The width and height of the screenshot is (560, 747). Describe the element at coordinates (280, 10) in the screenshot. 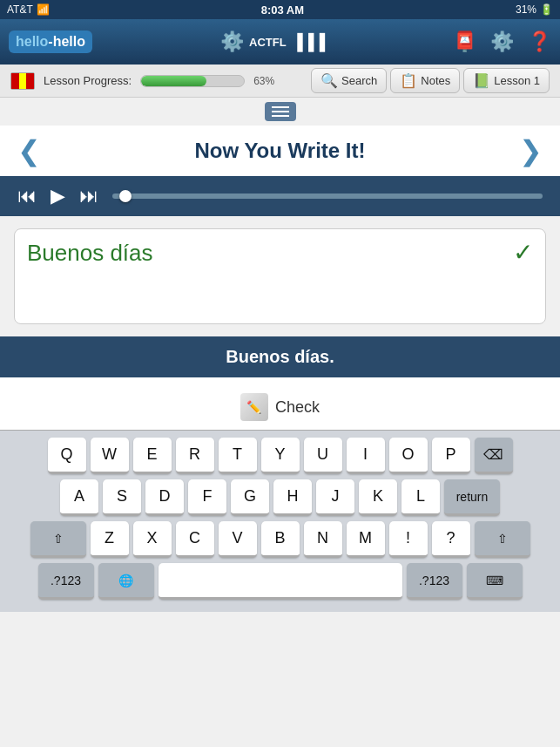

I see `status-bar: AT&T 📶 8:03 AM 31% 🔋` at that location.